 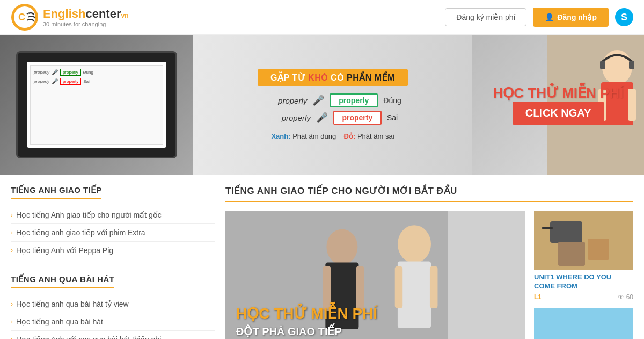 I want to click on legend-red-text: Phát âm sai, so click(x=376, y=136).